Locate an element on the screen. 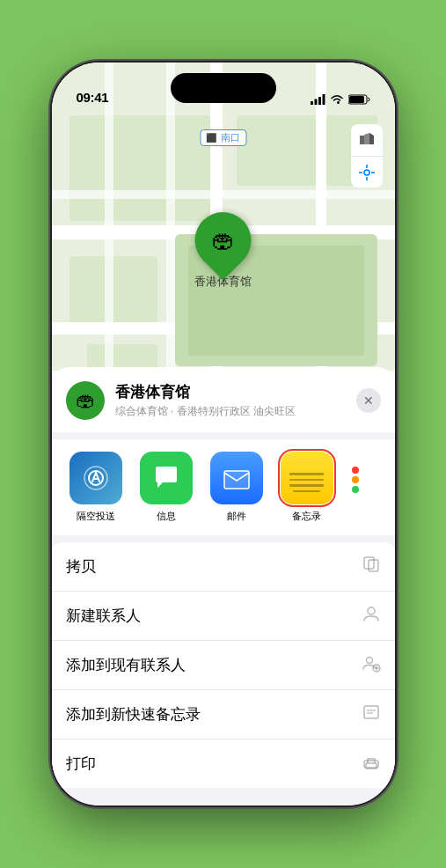 The image size is (446, 868). status-icons is located at coordinates (340, 99).